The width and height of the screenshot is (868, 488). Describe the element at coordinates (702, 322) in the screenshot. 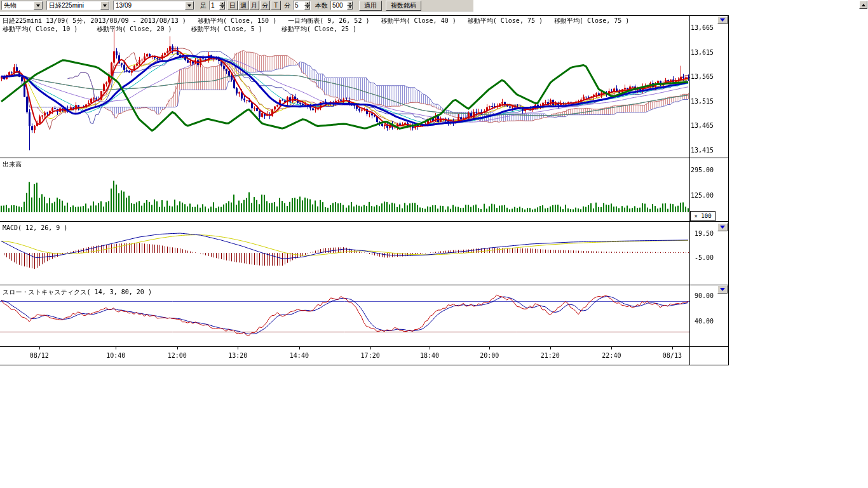

I see `stoch-axis-label: 40.00` at that location.